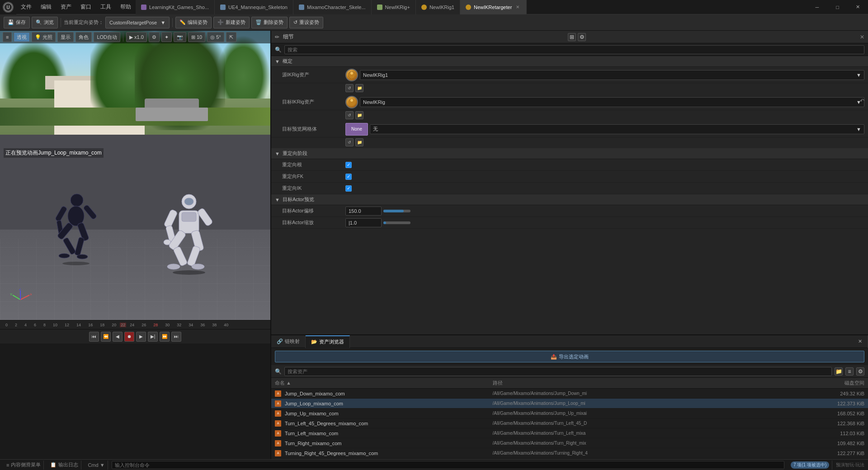 This screenshot has height=470, width=868. Describe the element at coordinates (17, 23) in the screenshot. I see `save-button: 💾 保存` at that location.